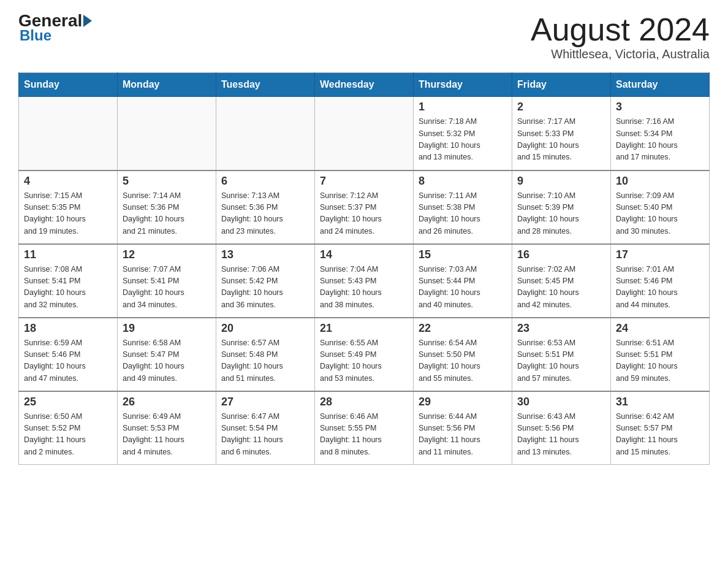 This screenshot has height=563, width=728. Describe the element at coordinates (266, 354) in the screenshot. I see `table-row: 20Sunrise: 6:57 AMSunset: 5:48 PMDayligh…` at that location.